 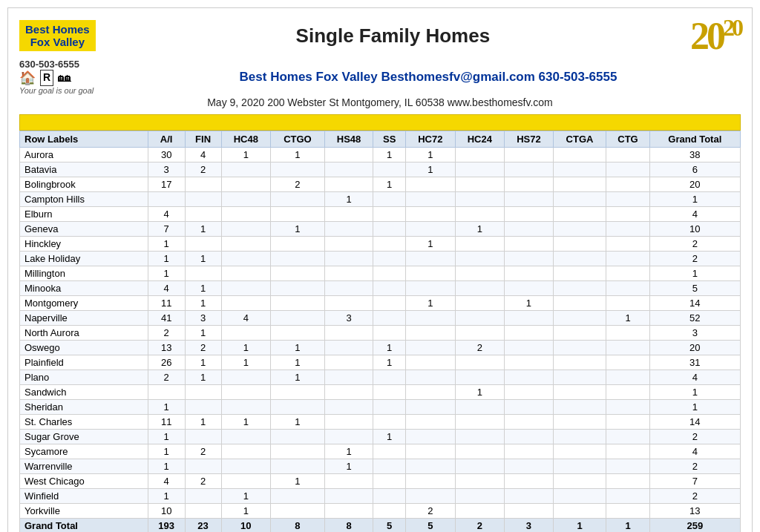 I want to click on row-cell-hc72: 1, so click(x=430, y=303).